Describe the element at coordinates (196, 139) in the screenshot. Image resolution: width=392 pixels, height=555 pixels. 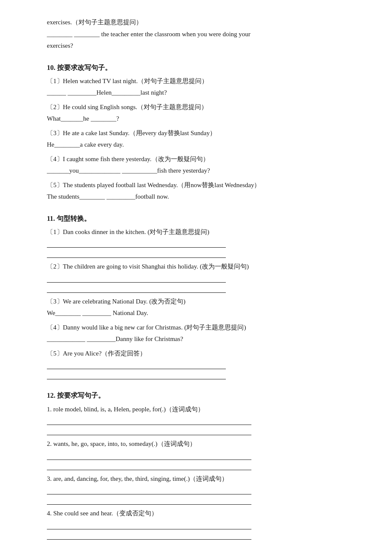
I see `q10-3: 〔3〕He ate a cake last Sunday.（用every day…` at that location.